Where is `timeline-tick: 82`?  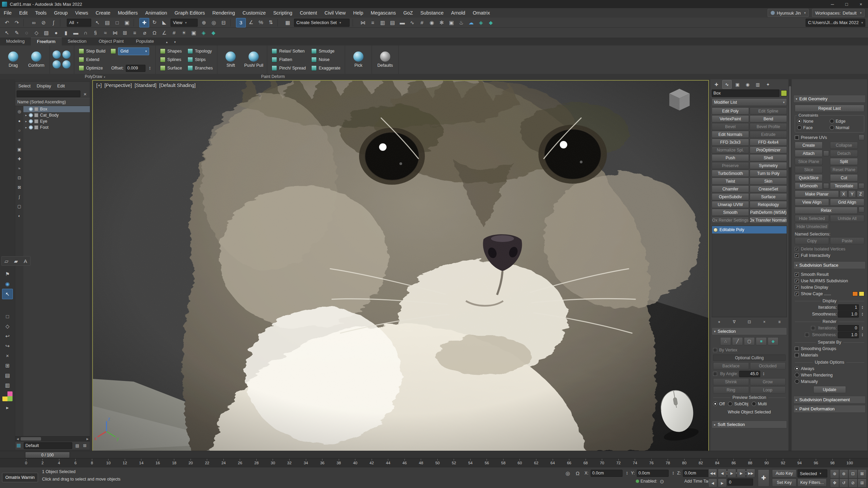
timeline-tick: 82 is located at coordinates (701, 462).